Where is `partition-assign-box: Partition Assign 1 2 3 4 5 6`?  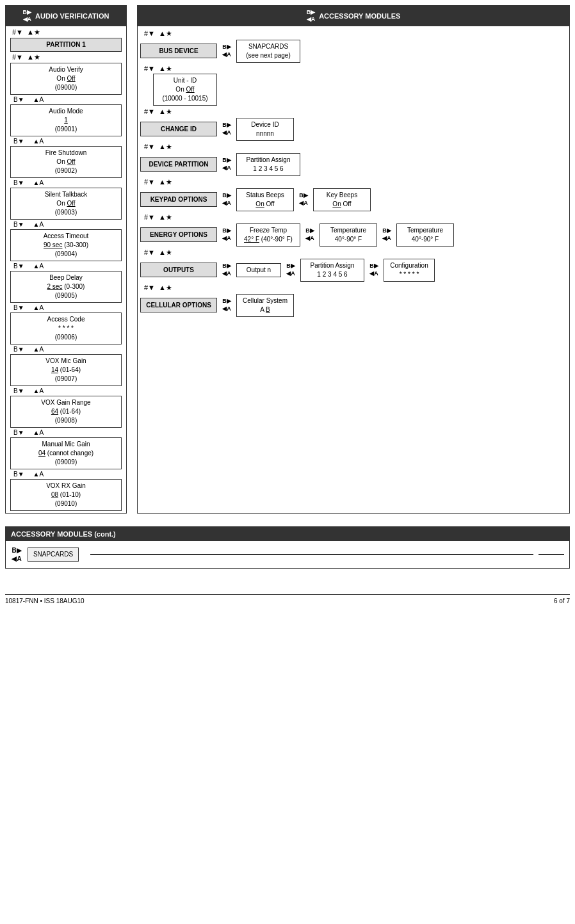 partition-assign-box: Partition Assign 1 2 3 4 5 6 is located at coordinates (268, 165).